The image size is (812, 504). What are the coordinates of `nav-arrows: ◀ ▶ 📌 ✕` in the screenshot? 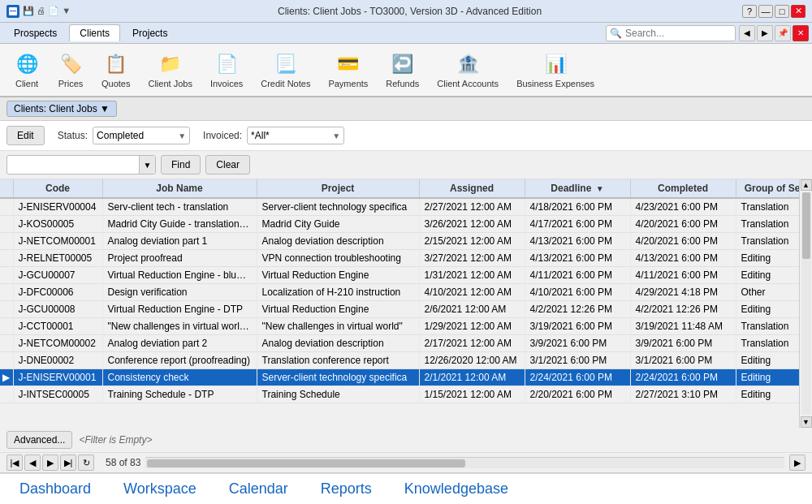 It's located at (774, 33).